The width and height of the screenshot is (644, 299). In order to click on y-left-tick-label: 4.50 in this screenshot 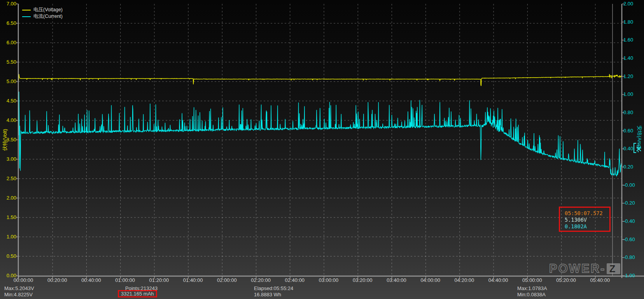, I will do `click(8, 101)`.